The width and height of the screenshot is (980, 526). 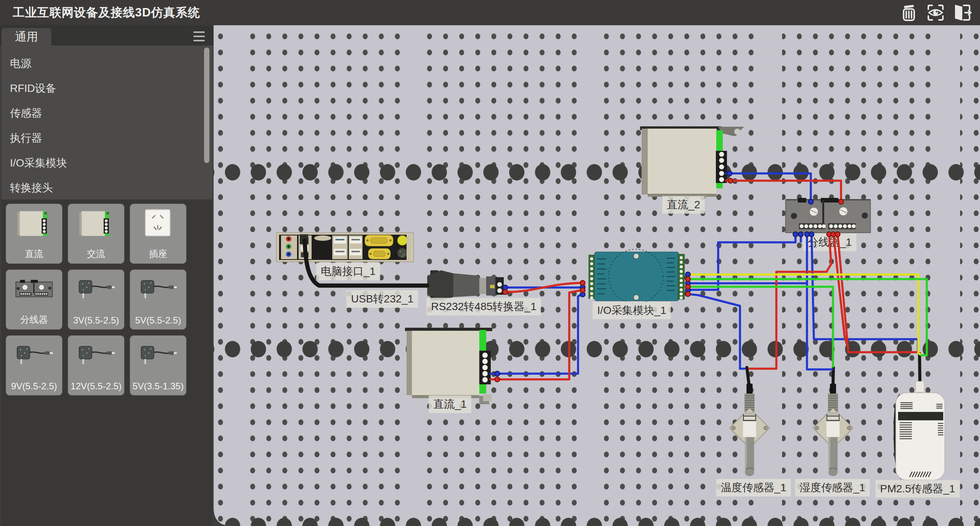 I want to click on label-pc: 电脑接口_1, so click(x=348, y=271).